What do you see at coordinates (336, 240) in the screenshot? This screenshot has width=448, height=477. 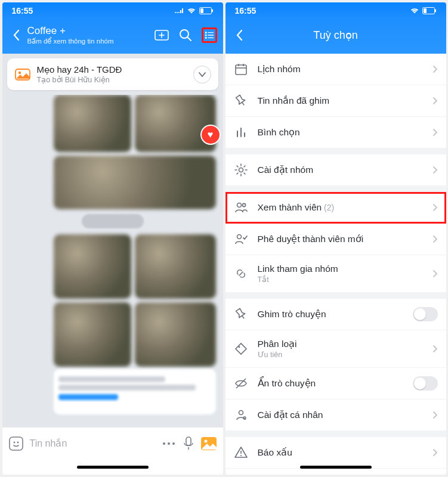 I see `option-row-approve: Phê duyệt thành viên mới` at bounding box center [336, 240].